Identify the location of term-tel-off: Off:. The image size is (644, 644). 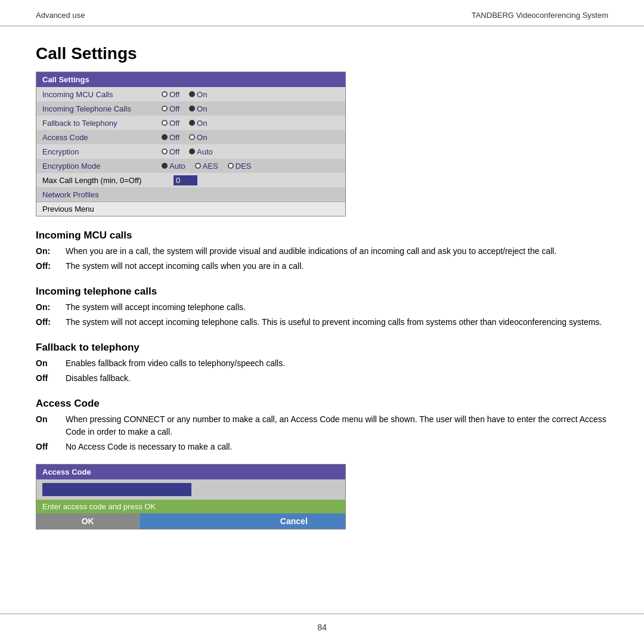
(51, 322).